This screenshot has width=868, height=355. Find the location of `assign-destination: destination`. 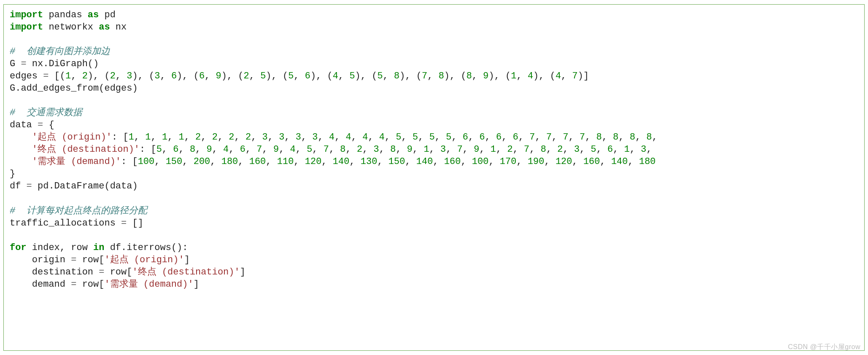

assign-destination: destination is located at coordinates (65, 272).